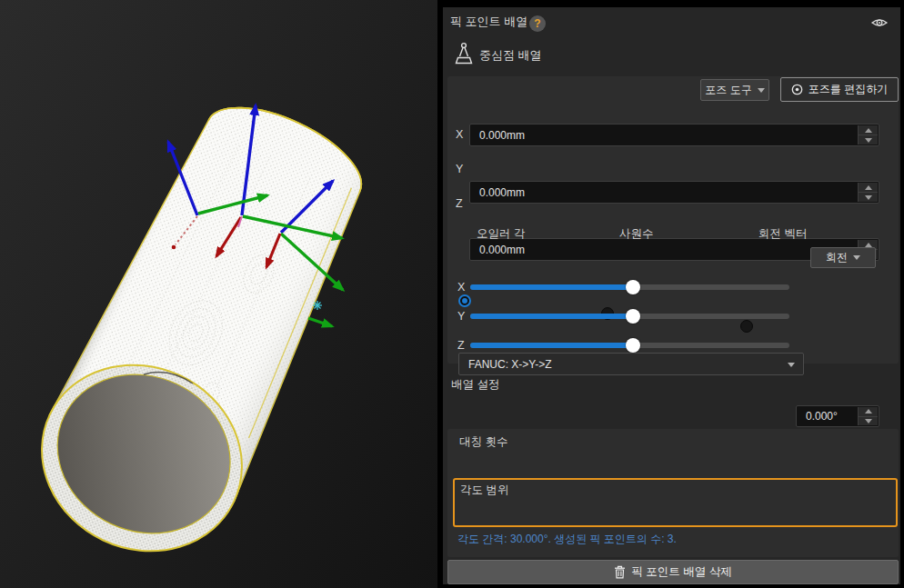 The image size is (904, 588). Describe the element at coordinates (629, 316) in the screenshot. I see `slider-y` at that location.